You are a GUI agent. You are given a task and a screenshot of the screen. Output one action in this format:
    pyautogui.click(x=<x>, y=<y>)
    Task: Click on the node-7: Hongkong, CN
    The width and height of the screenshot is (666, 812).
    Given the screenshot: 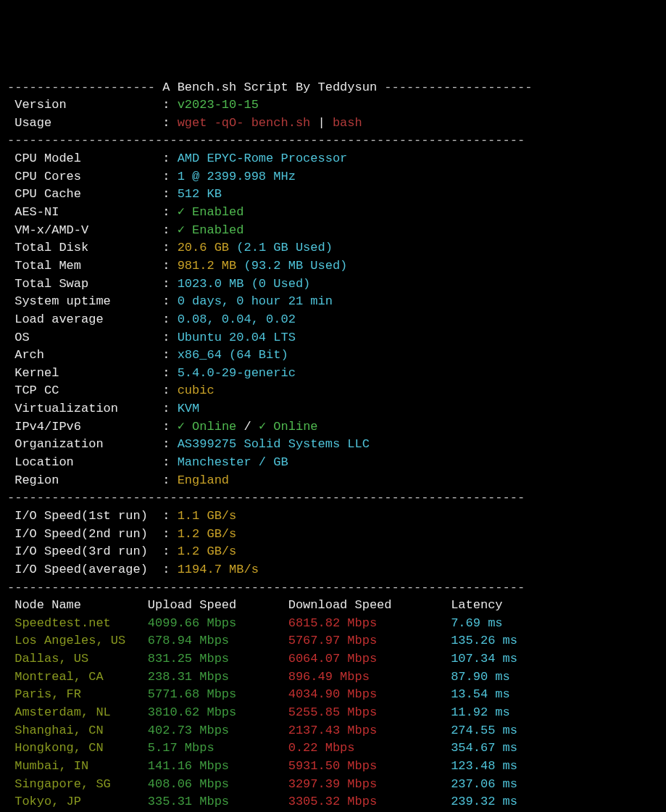 What is the action you would take?
    pyautogui.click(x=81, y=748)
    